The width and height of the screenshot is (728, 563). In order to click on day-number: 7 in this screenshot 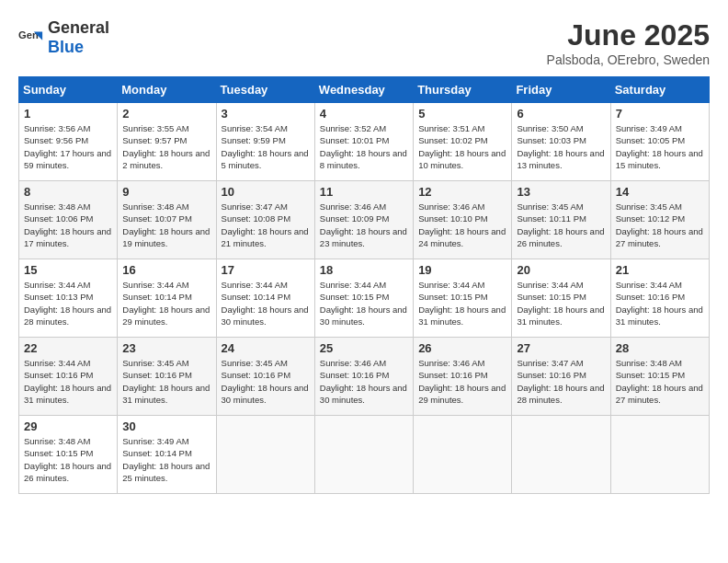, I will do `click(660, 114)`.